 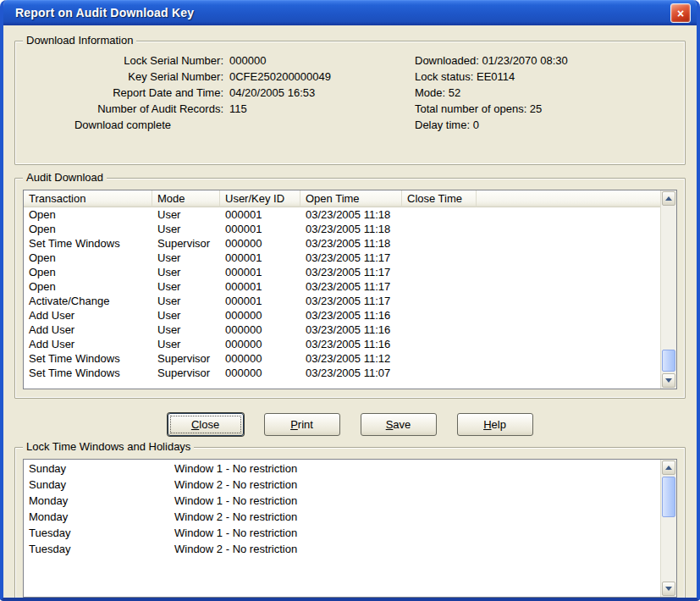 What do you see at coordinates (123, 61) in the screenshot?
I see `field-label: Lock Serial Number:` at bounding box center [123, 61].